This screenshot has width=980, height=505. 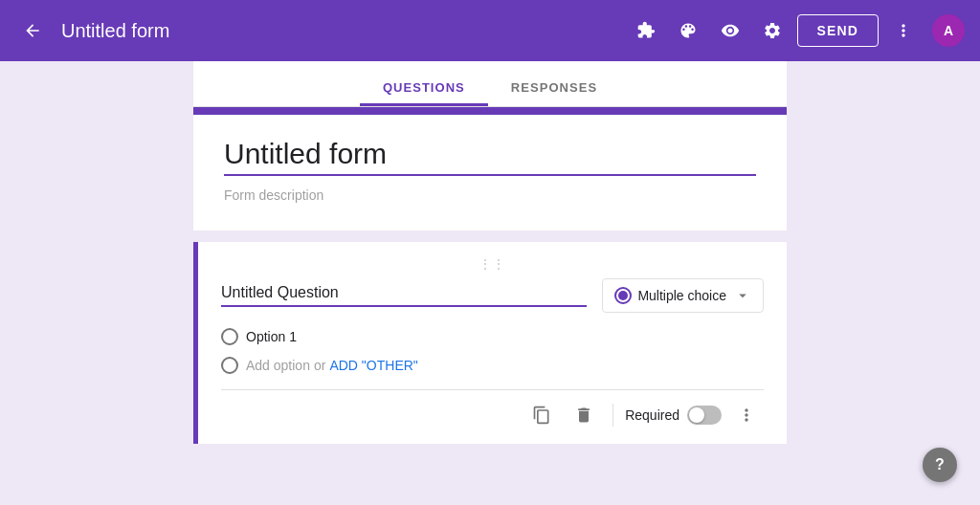 I want to click on question-row: Multiple choice, so click(x=492, y=296).